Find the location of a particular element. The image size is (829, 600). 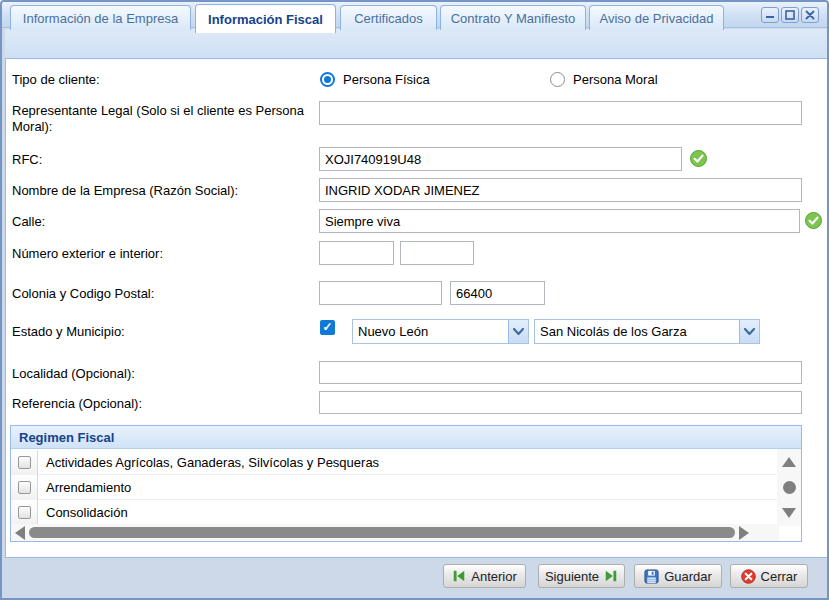

persona-moral-radio is located at coordinates (558, 80).